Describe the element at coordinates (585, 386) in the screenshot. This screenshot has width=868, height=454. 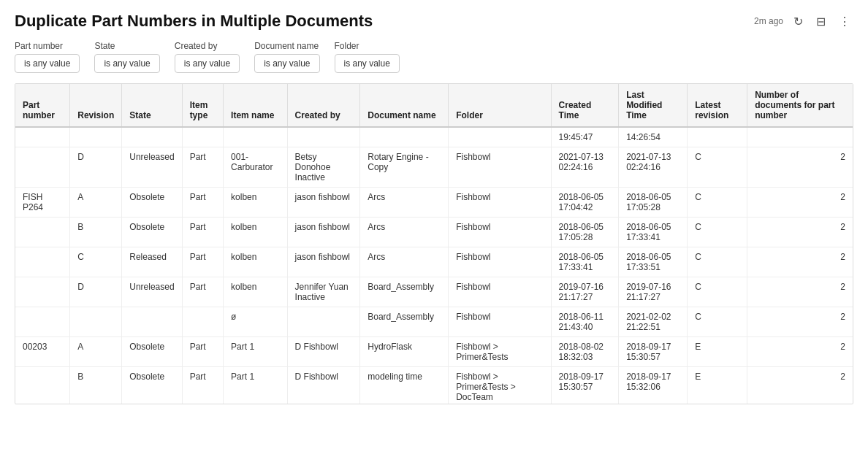
I see `cell-8-8: 2018-09-17 15:30:57` at that location.